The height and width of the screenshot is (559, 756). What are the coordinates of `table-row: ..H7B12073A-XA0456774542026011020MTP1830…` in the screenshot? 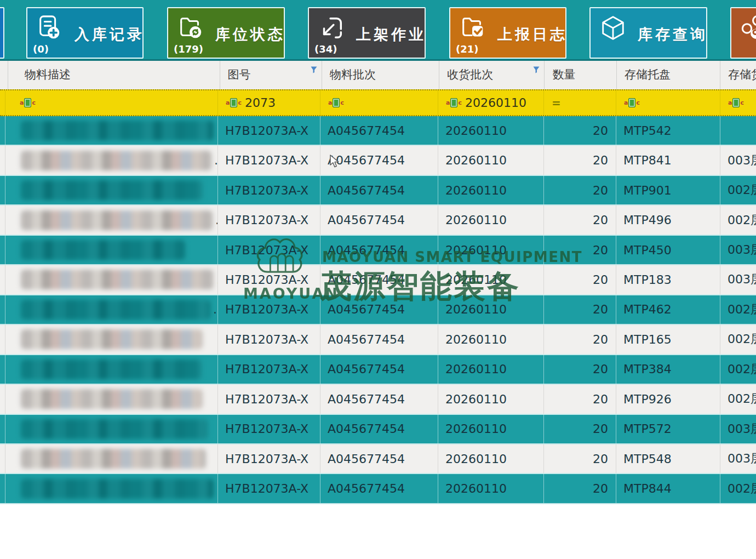 It's located at (378, 280).